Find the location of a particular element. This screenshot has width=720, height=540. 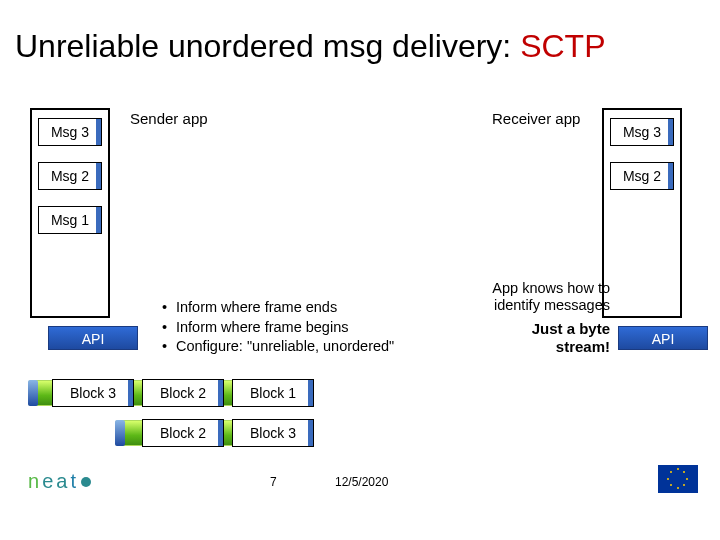

receiver-api: API is located at coordinates (663, 338).